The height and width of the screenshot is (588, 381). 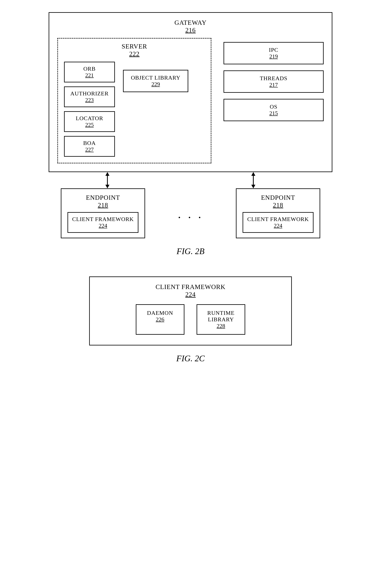 What do you see at coordinates (134, 50) in the screenshot?
I see `server-title: SERVER 222` at bounding box center [134, 50].